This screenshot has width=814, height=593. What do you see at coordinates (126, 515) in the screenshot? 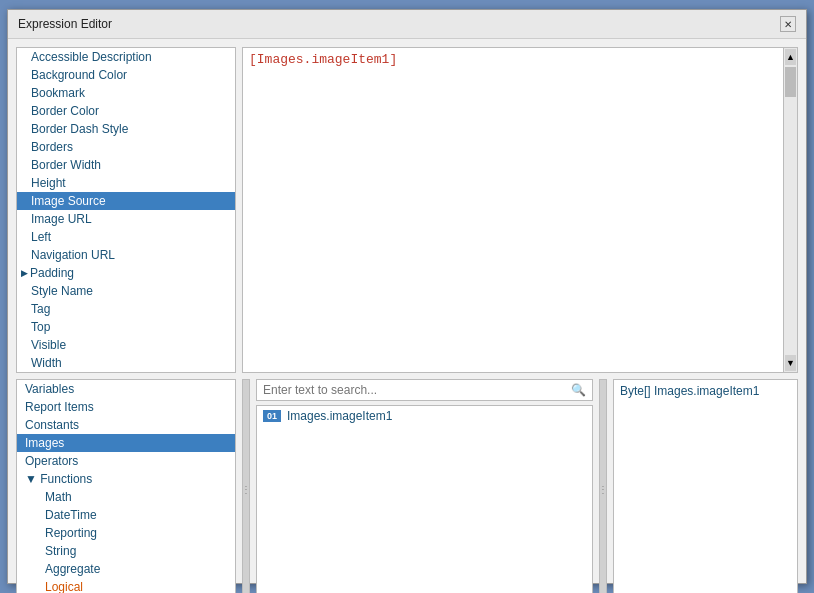
I see `tree-item-datetime: DateTime` at bounding box center [126, 515].